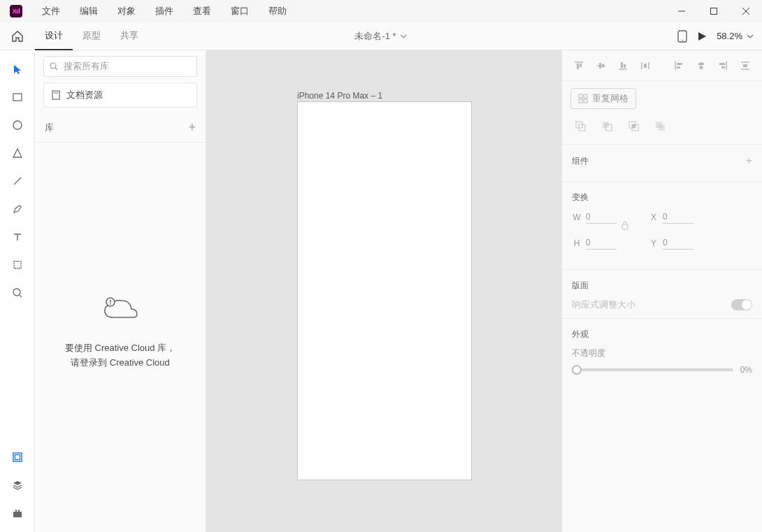  I want to click on play-icon, so click(702, 36).